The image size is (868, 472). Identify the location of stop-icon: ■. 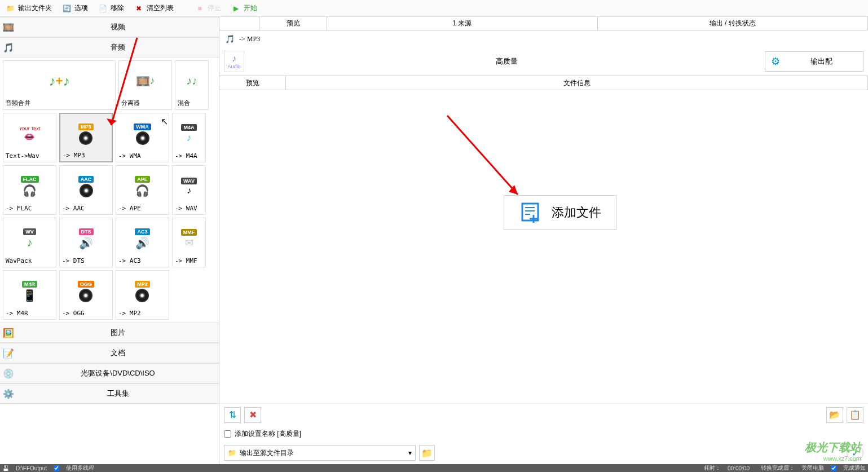
(200, 8).